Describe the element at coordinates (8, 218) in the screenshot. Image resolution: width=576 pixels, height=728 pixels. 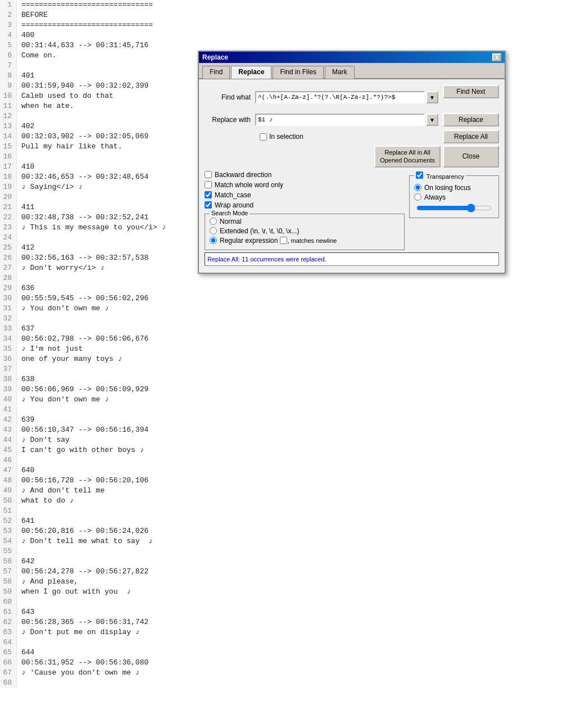
I see `line-number: 22` at that location.